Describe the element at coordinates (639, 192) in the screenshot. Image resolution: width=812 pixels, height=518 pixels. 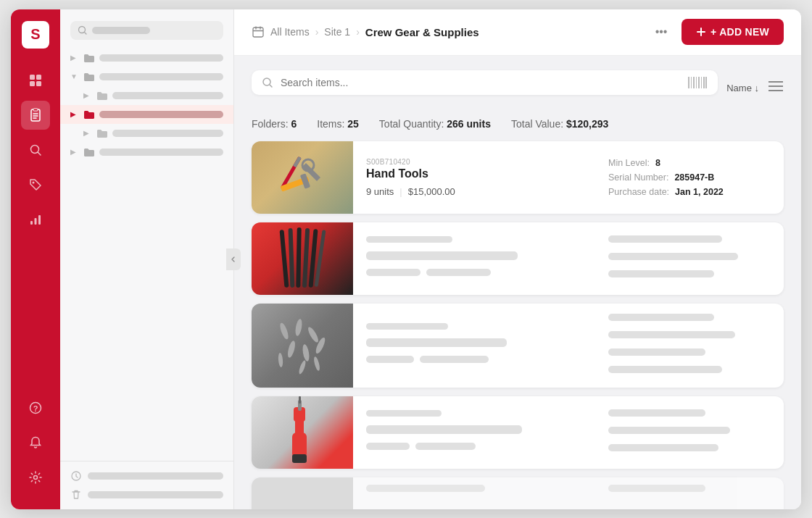
I see `purchase-label: Purchase date:` at that location.